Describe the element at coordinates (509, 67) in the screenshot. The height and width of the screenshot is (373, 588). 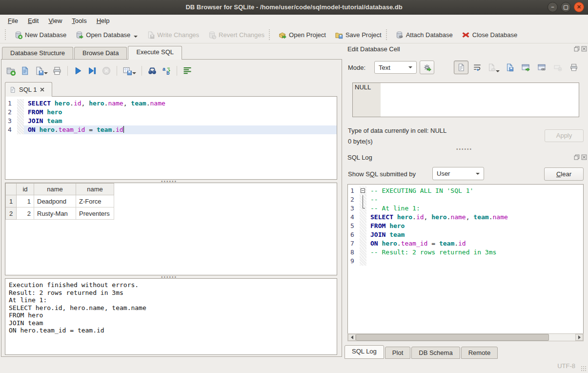
I see `export-data-button` at that location.